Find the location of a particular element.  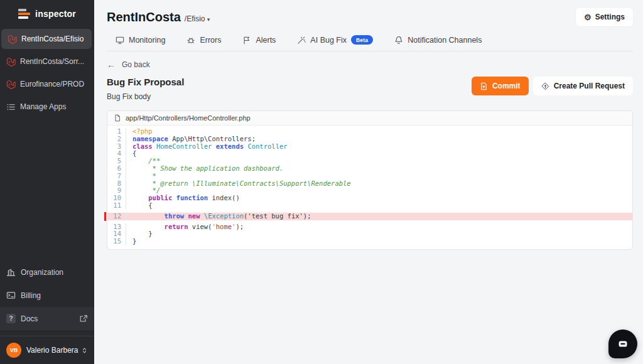

sidebar-item-organization: Organization is located at coordinates (47, 272).